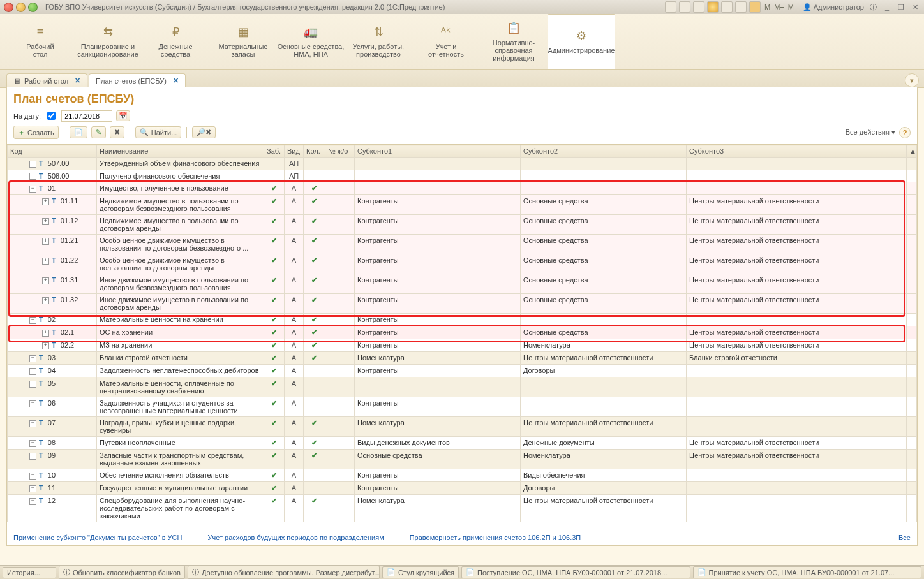  Describe the element at coordinates (78, 133) in the screenshot. I see `copy-button: 📄` at that location.